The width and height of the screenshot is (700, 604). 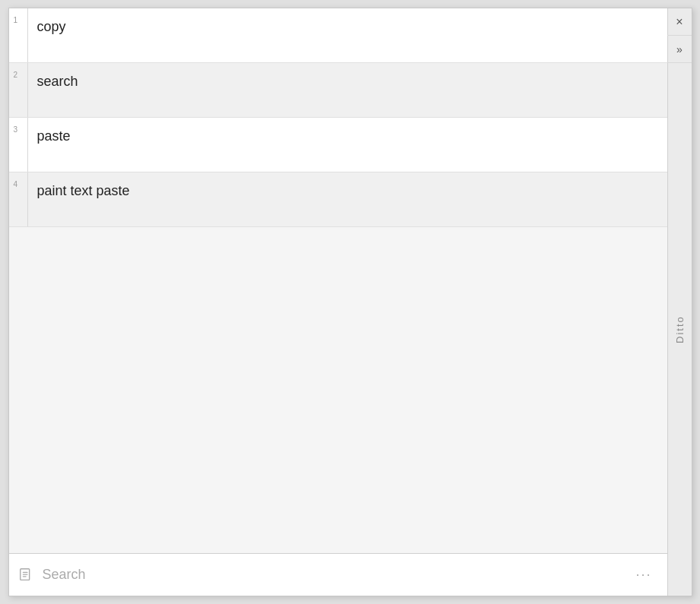 What do you see at coordinates (18, 20) in the screenshot?
I see `item-number: 1` at bounding box center [18, 20].